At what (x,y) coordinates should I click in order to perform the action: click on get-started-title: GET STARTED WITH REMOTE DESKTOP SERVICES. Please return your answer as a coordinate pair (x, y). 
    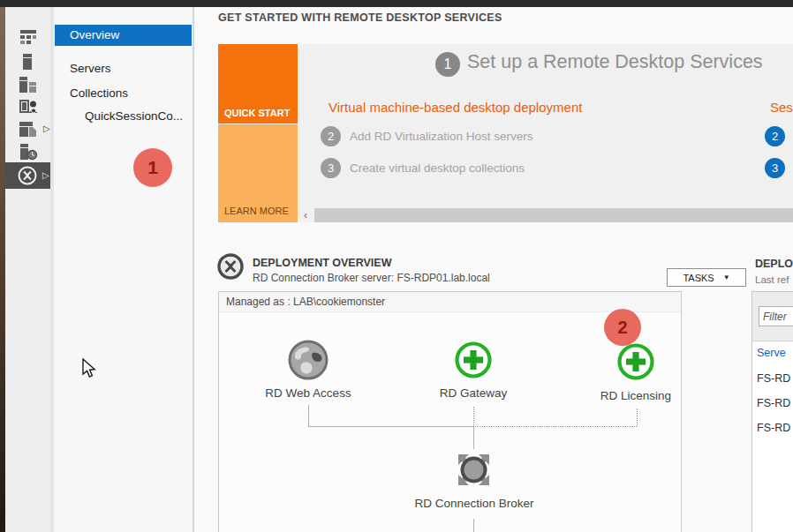
    Looking at the image, I should click on (360, 18).